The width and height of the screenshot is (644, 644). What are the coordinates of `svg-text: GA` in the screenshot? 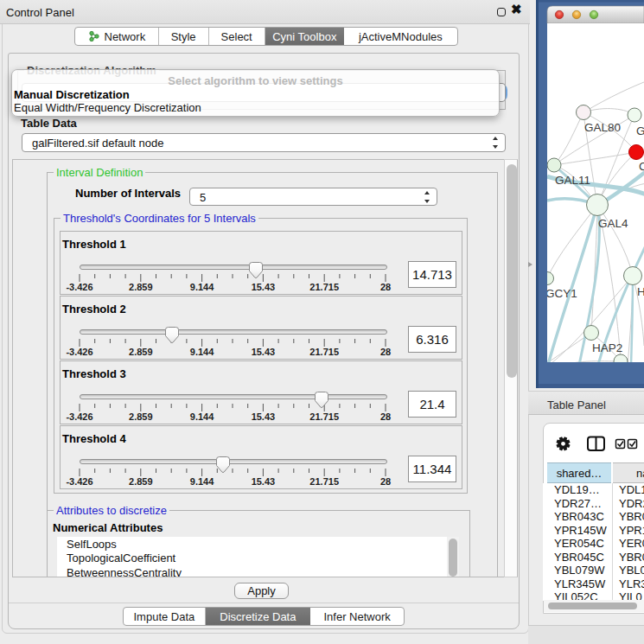 It's located at (640, 131).